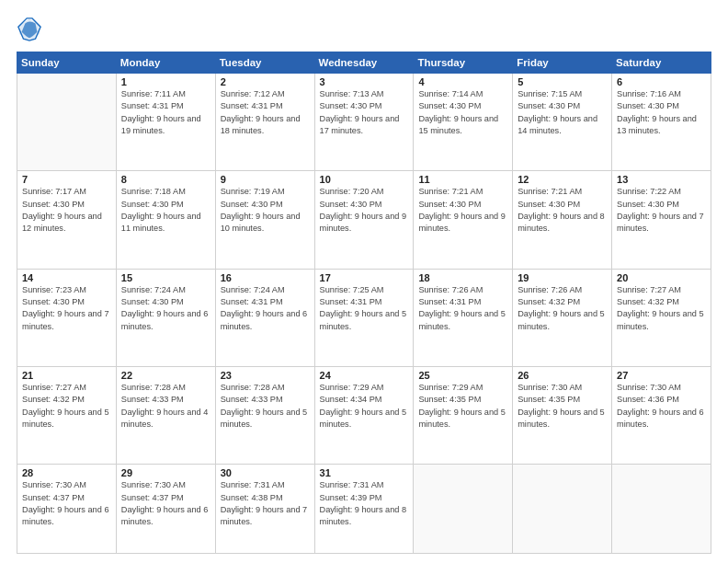 The image size is (728, 563). What do you see at coordinates (662, 407) in the screenshot?
I see `day-detail: Sunrise: 7:30 AMSunset: 4:36 PMDaylight:…` at bounding box center [662, 407].